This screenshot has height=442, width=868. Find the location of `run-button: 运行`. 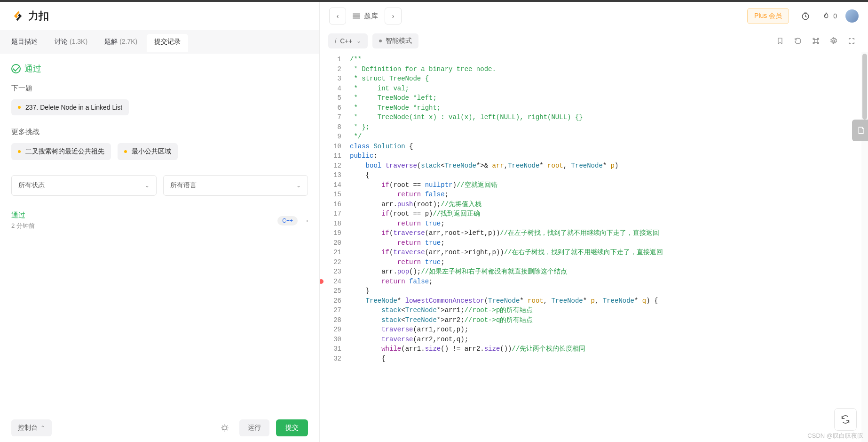

run-button: 运行 is located at coordinates (254, 428).